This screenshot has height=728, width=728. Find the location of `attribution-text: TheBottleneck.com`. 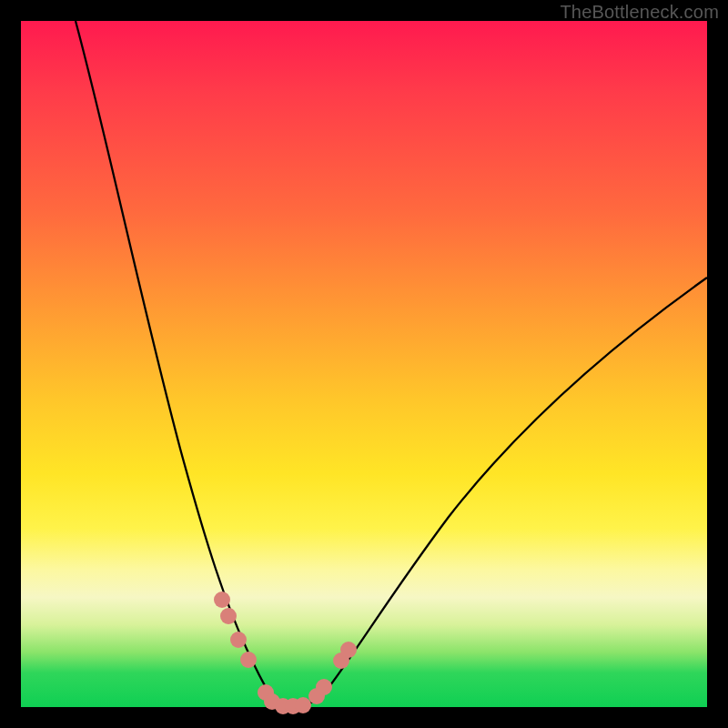

attribution-text: TheBottleneck.com is located at coordinates (639, 13).